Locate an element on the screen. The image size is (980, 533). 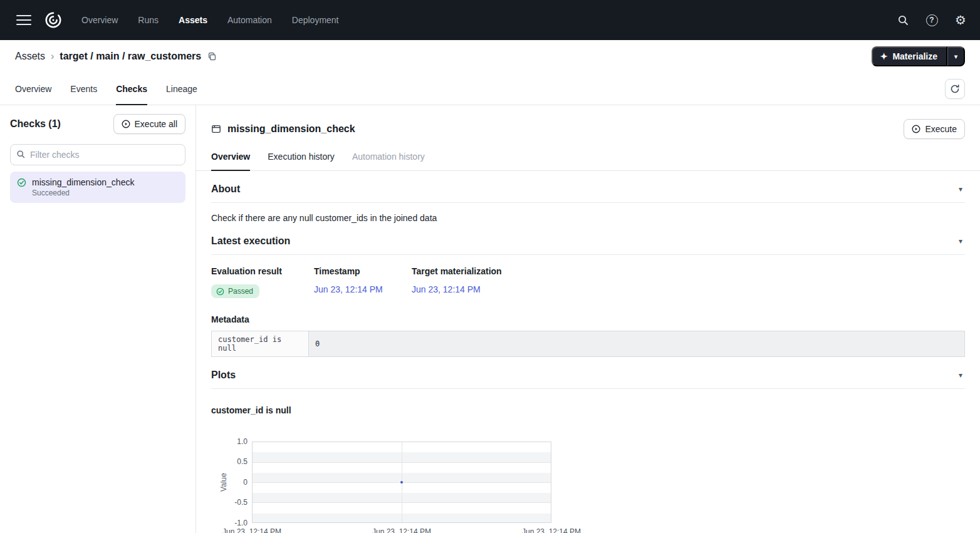
plots-heading: Plots is located at coordinates (223, 375).